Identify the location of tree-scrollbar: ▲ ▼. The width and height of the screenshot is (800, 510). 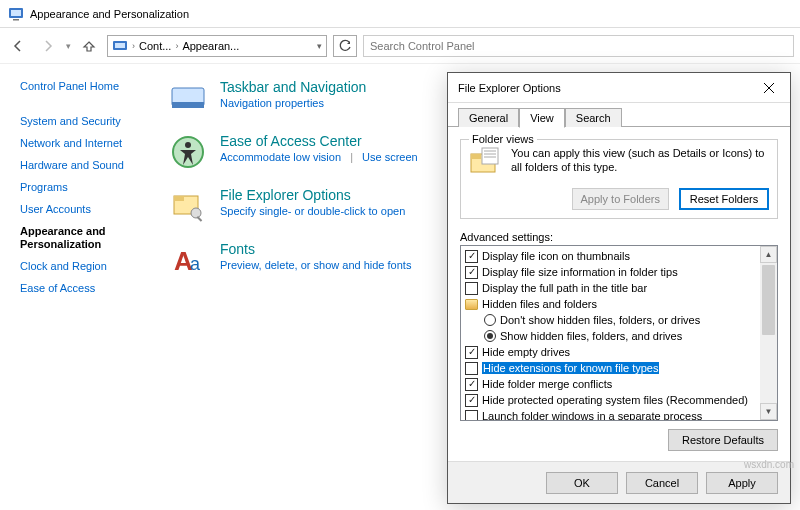
(768, 333).